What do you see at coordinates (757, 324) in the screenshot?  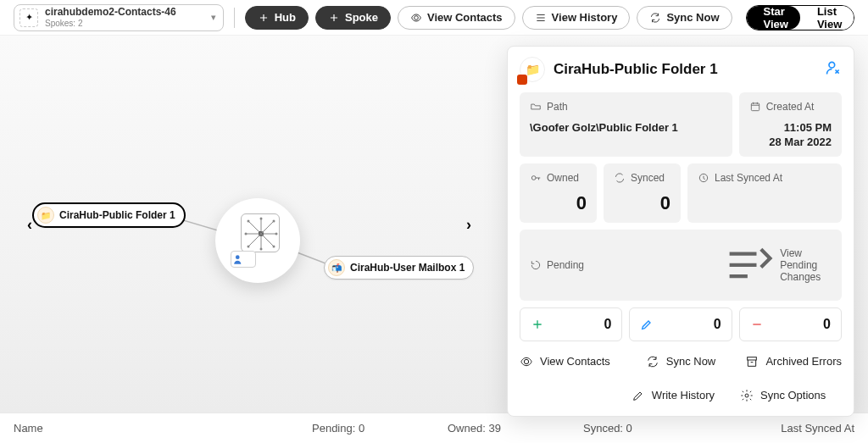 I see `minus-icon` at bounding box center [757, 324].